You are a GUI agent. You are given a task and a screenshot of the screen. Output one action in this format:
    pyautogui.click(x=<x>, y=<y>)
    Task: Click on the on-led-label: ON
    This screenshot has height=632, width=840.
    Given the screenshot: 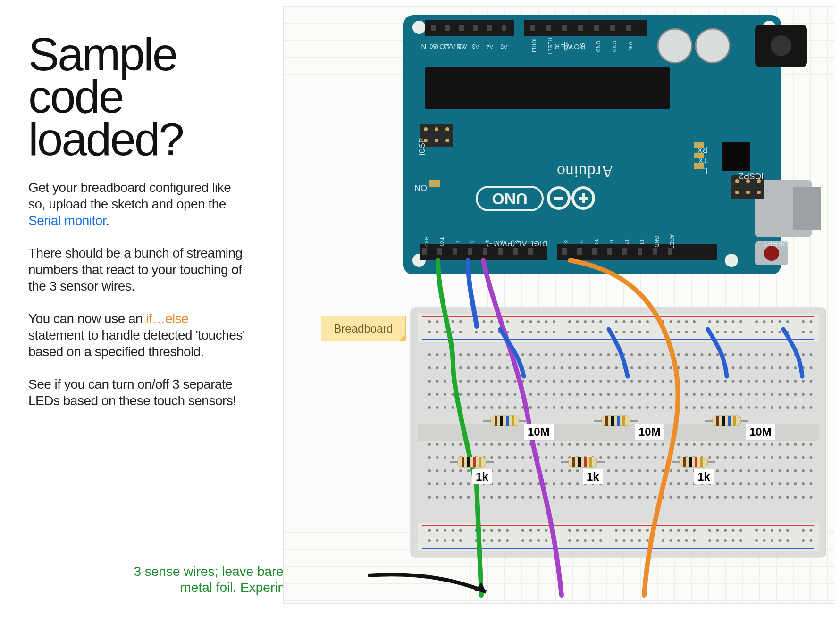 What is the action you would take?
    pyautogui.click(x=421, y=188)
    